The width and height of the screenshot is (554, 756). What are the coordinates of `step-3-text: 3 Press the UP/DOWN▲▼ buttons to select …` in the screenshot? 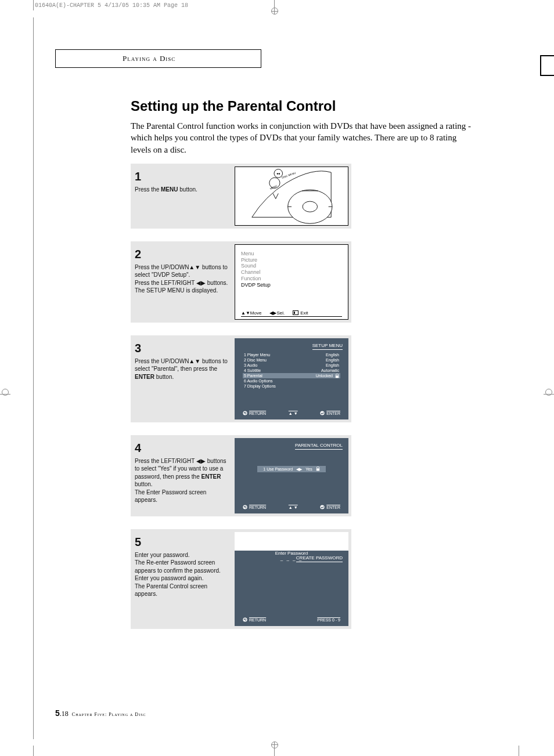 It's located at (182, 379).